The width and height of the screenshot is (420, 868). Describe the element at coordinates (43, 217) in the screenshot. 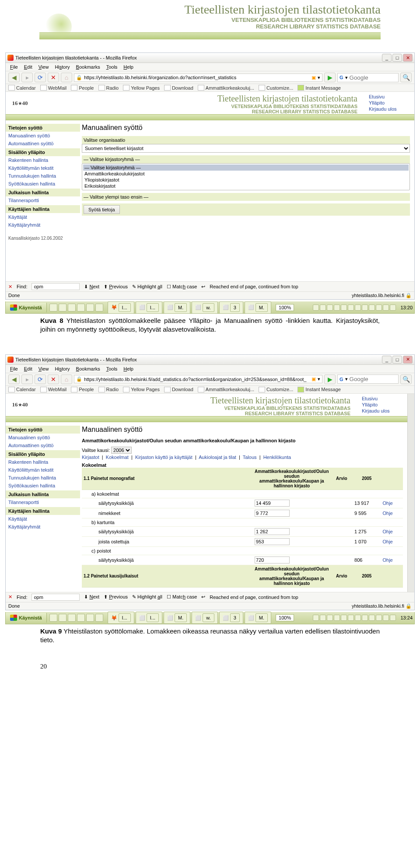

I see `sidebar-kayttajat: Käyttäjät` at that location.